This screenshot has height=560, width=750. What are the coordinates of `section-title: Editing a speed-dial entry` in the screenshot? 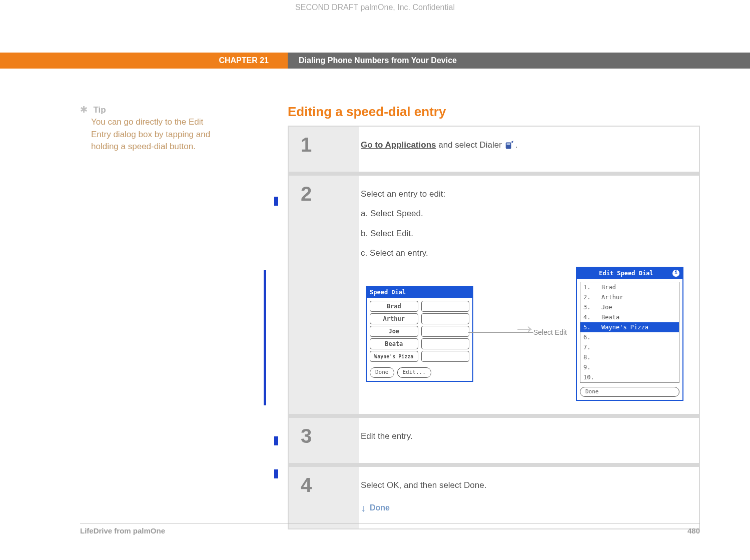 It's located at (494, 112).